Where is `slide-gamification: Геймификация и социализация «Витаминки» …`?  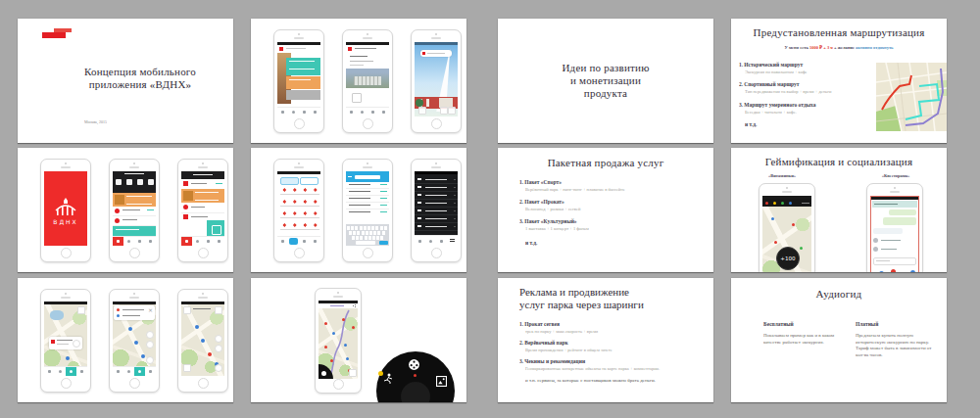
slide-gamification: Геймификация и социализация «Витаминки» … is located at coordinates (839, 209).